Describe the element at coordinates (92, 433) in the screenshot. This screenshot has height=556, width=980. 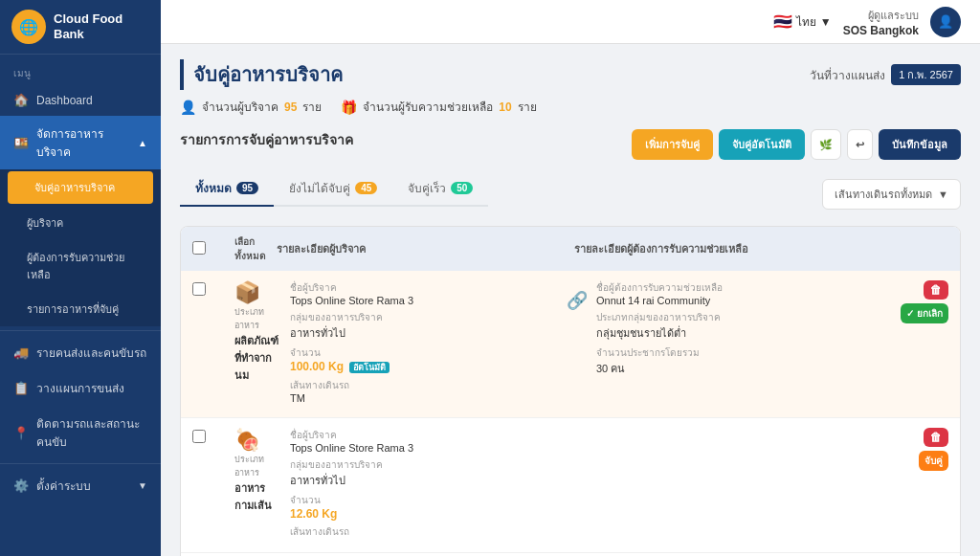
I see `sidebar-item-label: ติดตามรถและสถานะคนขับ` at that location.